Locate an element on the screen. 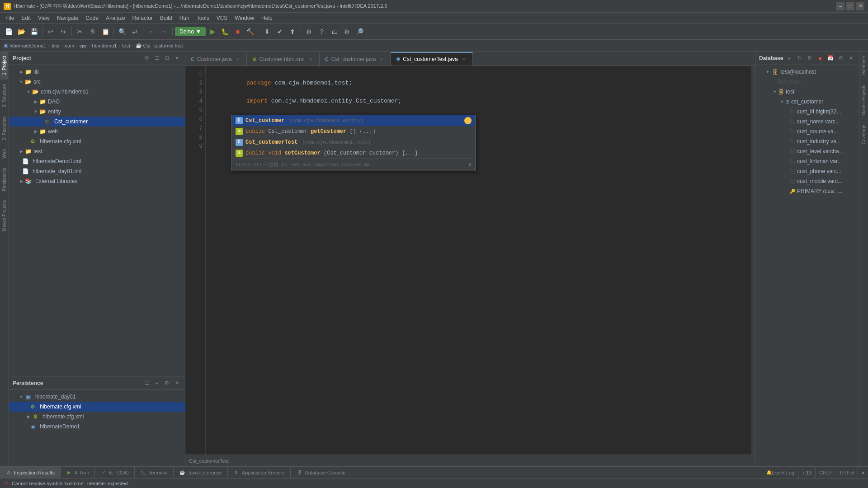  sdk-button: ⚙ is located at coordinates (309, 32).